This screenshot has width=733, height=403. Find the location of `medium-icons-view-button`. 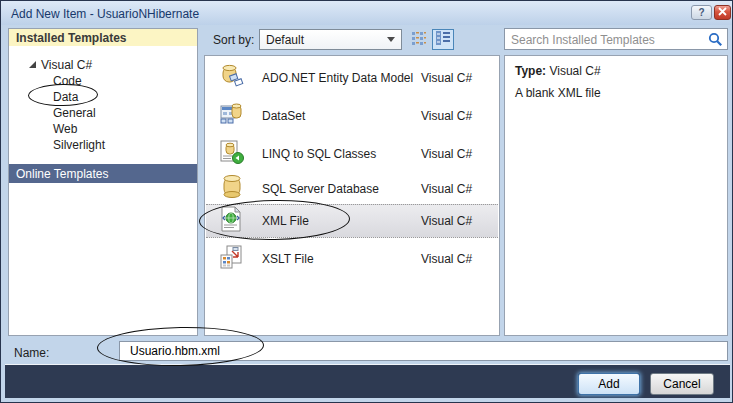

medium-icons-view-button is located at coordinates (443, 40).